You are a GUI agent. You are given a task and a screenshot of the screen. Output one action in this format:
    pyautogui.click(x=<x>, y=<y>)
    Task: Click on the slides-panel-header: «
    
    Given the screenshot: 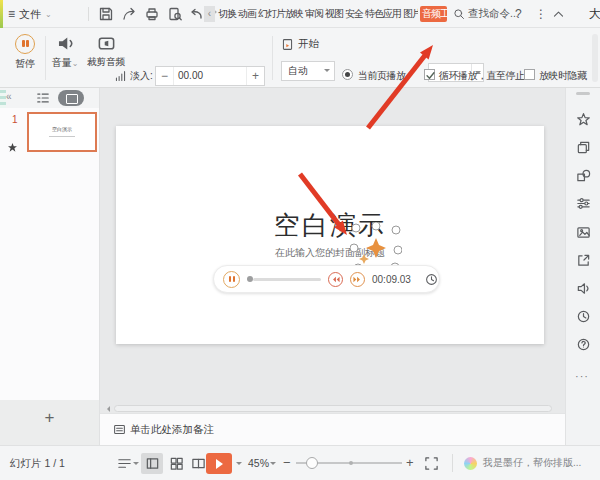 What is the action you would take?
    pyautogui.click(x=50, y=98)
    